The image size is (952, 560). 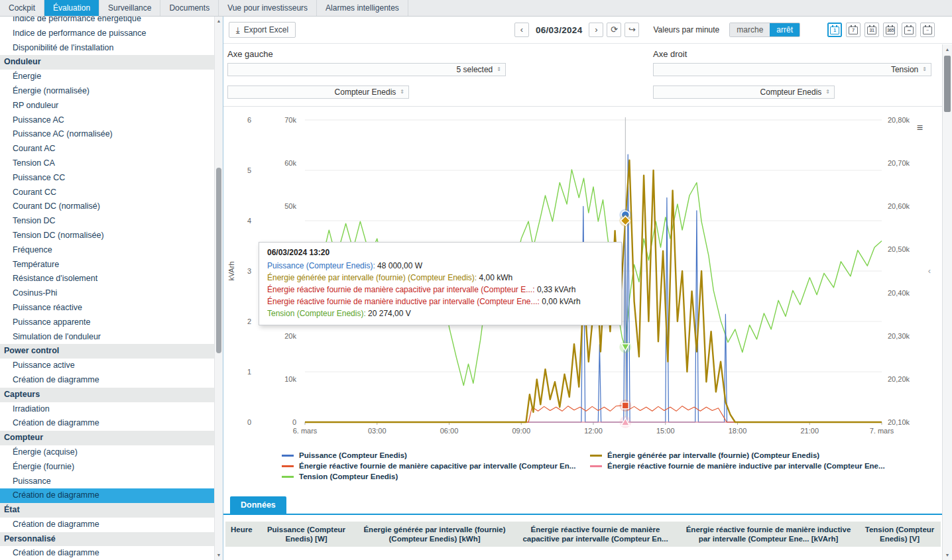 I want to click on chart-menu-icon: ≡, so click(x=920, y=128).